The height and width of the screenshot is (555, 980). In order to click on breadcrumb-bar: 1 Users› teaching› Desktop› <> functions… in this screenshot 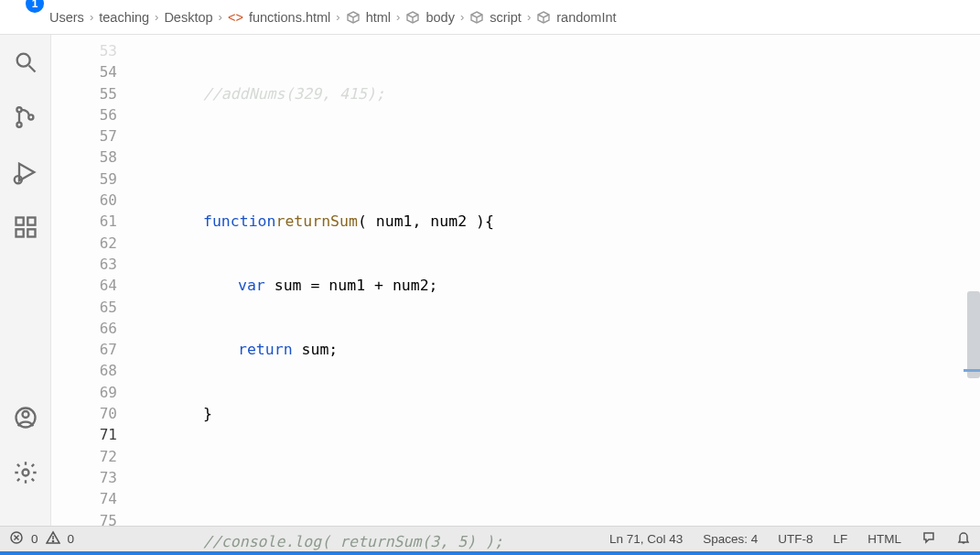, I will do `click(490, 17)`.